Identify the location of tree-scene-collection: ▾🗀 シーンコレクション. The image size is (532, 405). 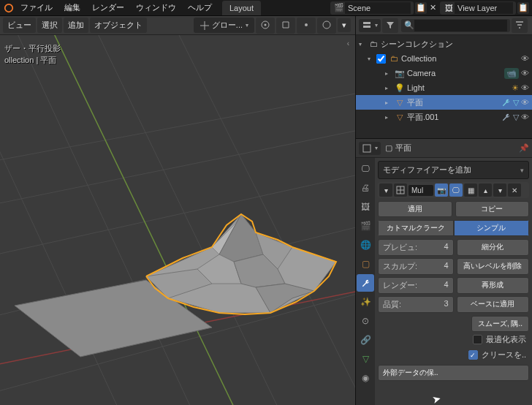
(444, 44).